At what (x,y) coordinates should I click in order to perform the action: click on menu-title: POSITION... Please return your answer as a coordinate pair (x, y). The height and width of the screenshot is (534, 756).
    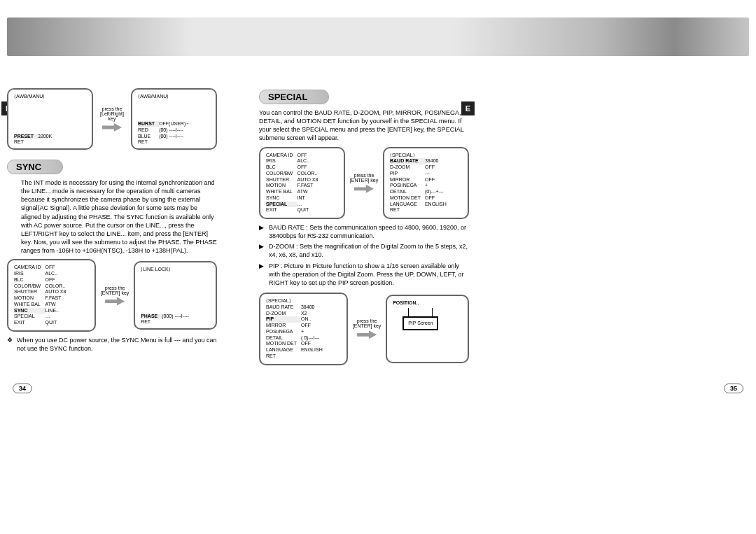
    Looking at the image, I should click on (427, 304).